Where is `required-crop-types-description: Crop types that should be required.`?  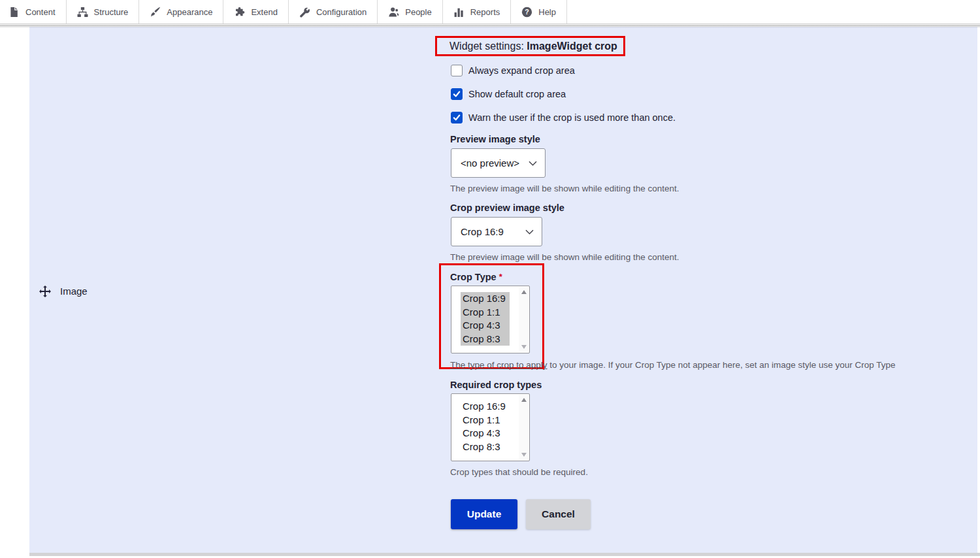 required-crop-types-description: Crop types that should be required. is located at coordinates (519, 472).